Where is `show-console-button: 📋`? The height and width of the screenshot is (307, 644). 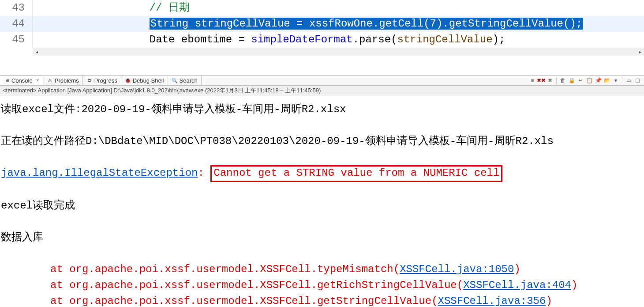 show-console-button: 📋 is located at coordinates (589, 80).